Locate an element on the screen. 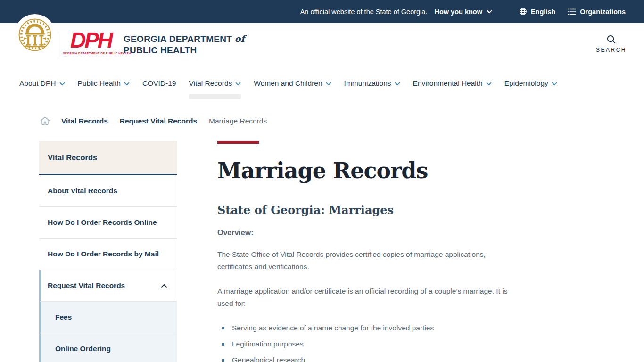 Image resolution: width=644 pixels, height=362 pixels. list-icon is located at coordinates (572, 12).